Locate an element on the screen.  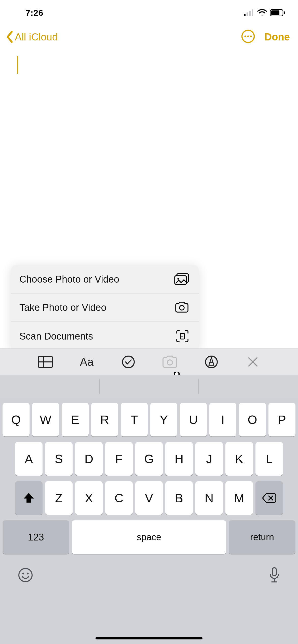
return-key: return is located at coordinates (262, 537).